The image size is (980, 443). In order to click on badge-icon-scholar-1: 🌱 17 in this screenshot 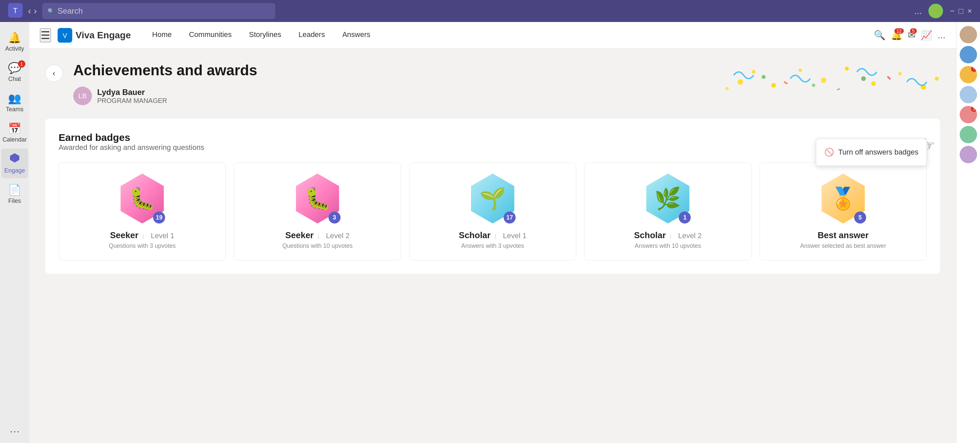, I will do `click(493, 199)`.